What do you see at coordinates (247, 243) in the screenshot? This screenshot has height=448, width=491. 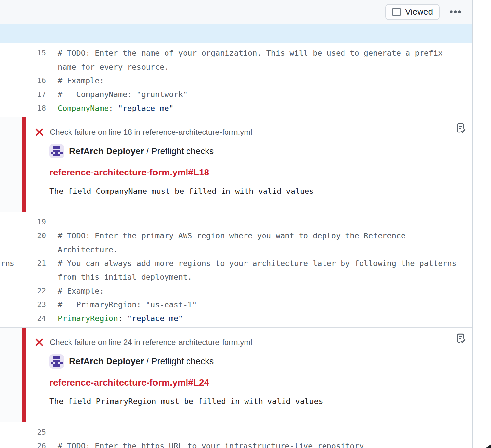 I see `code-line: 20# TODO: Enter the primary AWS region w…` at bounding box center [247, 243].